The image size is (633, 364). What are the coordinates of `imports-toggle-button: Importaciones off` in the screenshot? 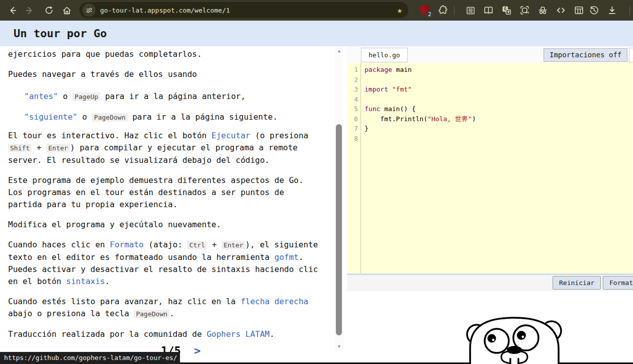 It's located at (585, 55).